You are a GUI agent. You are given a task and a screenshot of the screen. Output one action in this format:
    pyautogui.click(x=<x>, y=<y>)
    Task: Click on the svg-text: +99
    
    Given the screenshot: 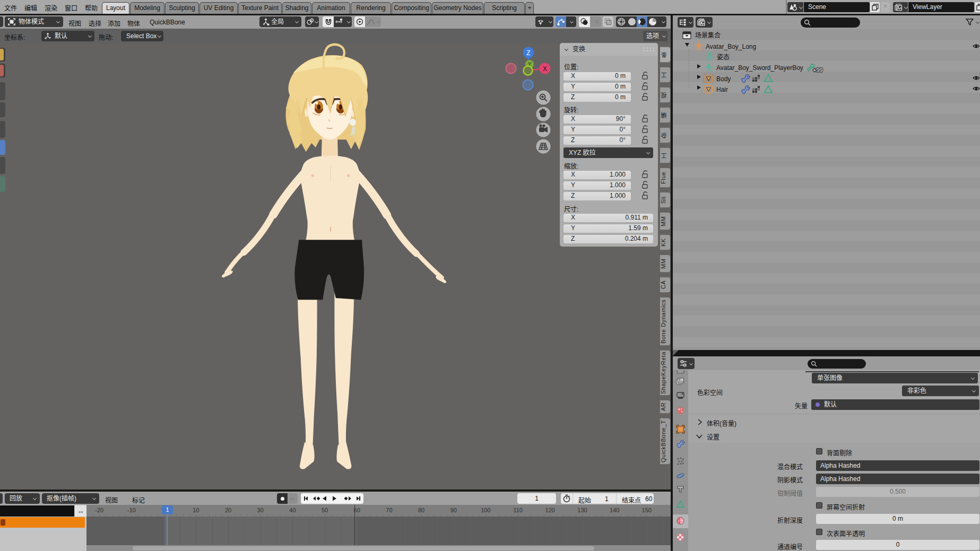 What is the action you would take?
    pyautogui.click(x=818, y=70)
    